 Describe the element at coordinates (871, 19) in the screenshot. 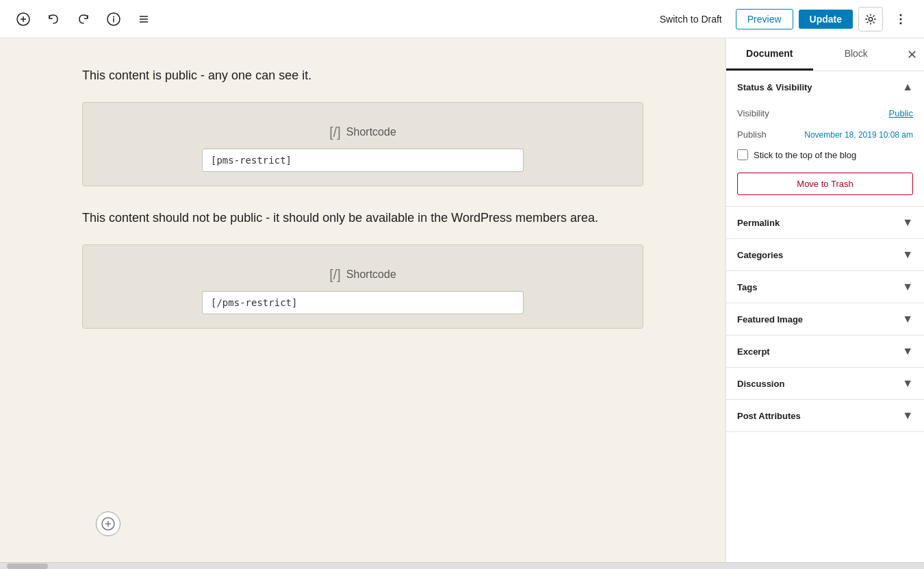

I see `settings-button` at that location.